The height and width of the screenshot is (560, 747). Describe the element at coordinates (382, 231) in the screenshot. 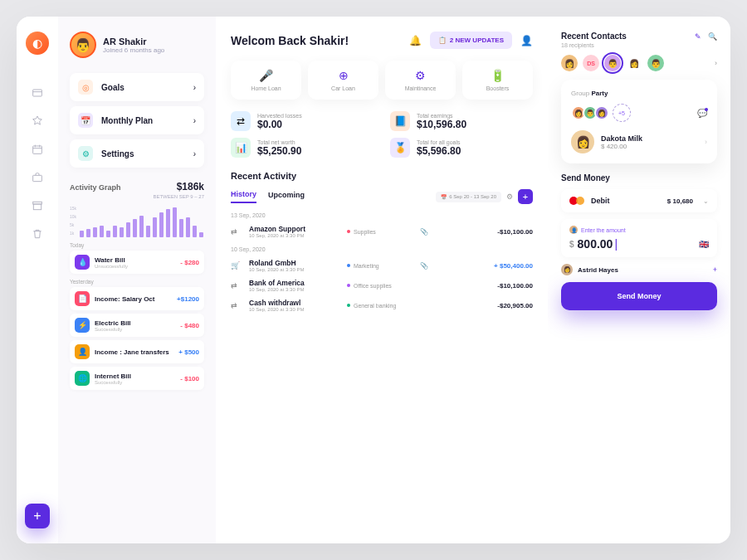

I see `activity-row: ⇄ Amazon Support 10 Sep, 2020 at 3:30 PM…` at that location.